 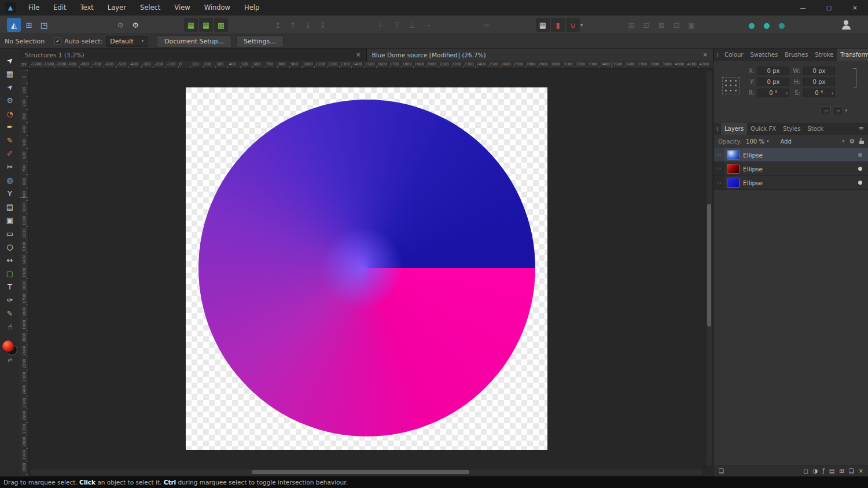 What do you see at coordinates (182, 8) in the screenshot?
I see `menu-view: View` at bounding box center [182, 8].